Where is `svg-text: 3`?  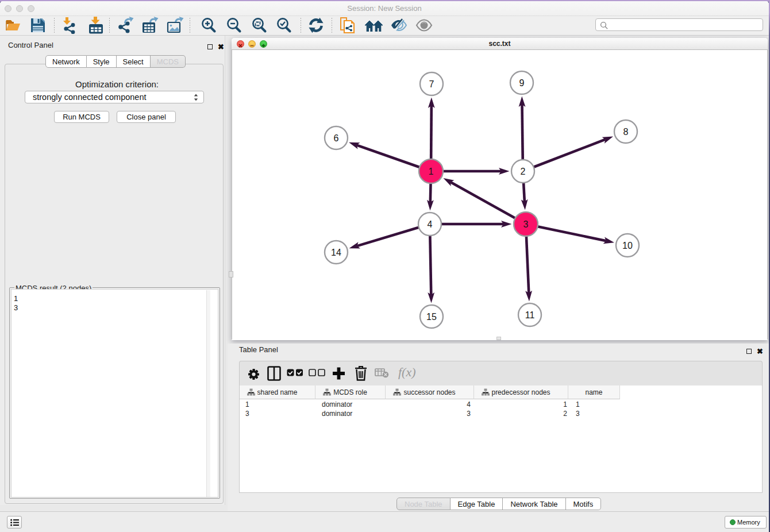 svg-text: 3 is located at coordinates (526, 224).